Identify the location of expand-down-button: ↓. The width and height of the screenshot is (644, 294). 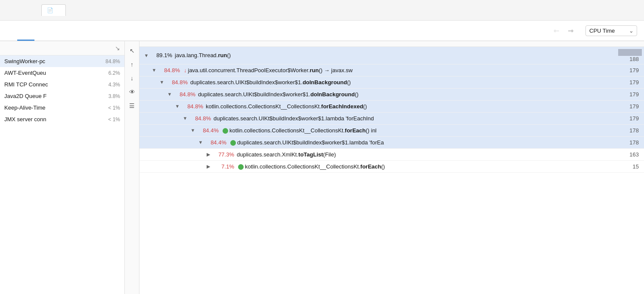
(132, 78).